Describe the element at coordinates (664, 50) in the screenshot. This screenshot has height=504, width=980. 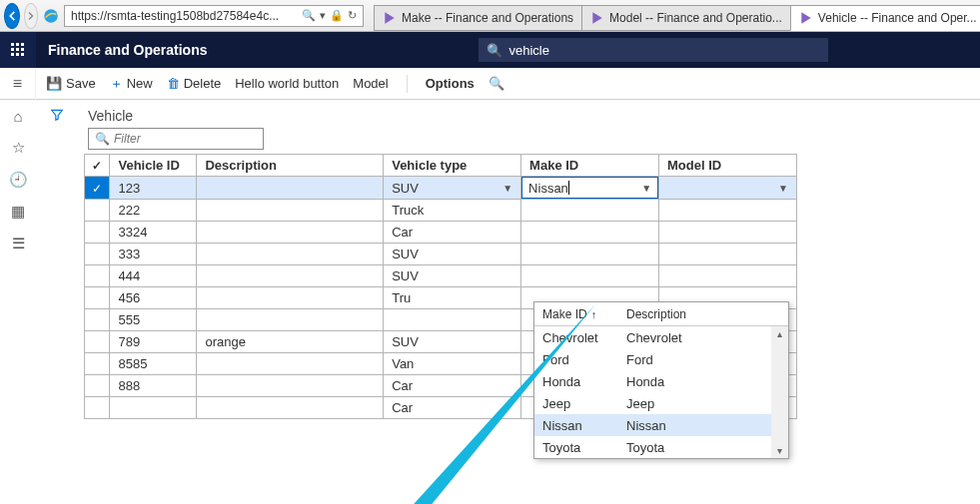
I see `search-input` at that location.